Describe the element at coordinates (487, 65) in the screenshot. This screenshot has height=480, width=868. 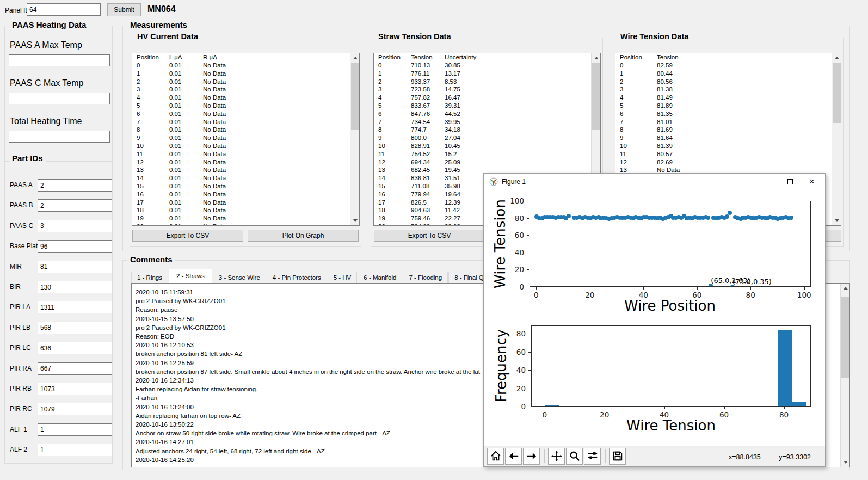
I see `table-row: 0 710.13 30.85` at that location.